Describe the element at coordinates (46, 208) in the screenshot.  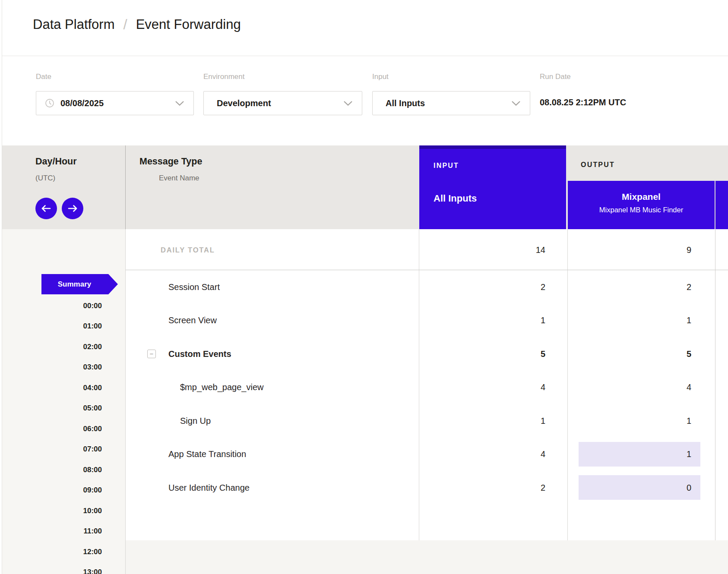
I see `arrow-left-icon` at that location.